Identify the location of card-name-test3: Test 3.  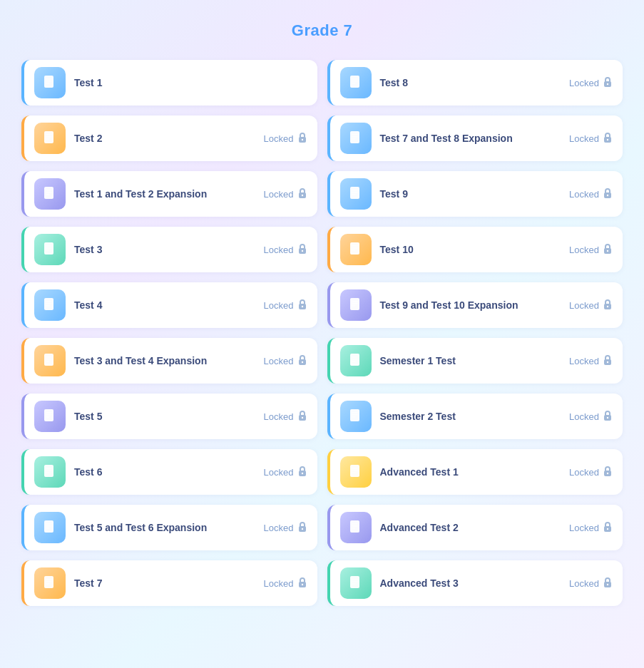
(165, 250).